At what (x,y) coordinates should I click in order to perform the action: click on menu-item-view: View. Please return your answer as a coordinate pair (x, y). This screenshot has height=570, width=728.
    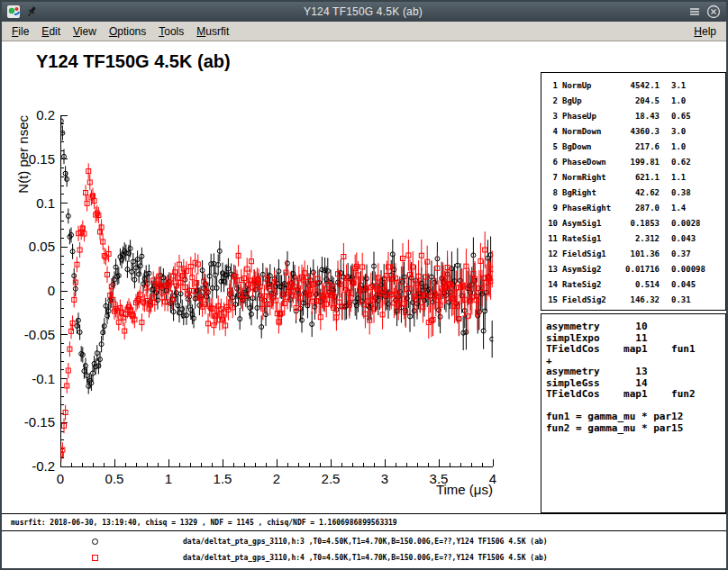
    Looking at the image, I should click on (85, 32).